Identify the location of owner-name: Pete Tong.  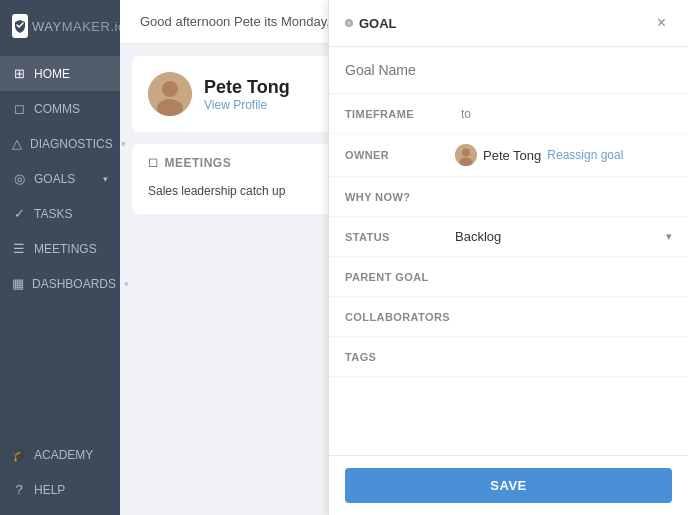
(512, 156).